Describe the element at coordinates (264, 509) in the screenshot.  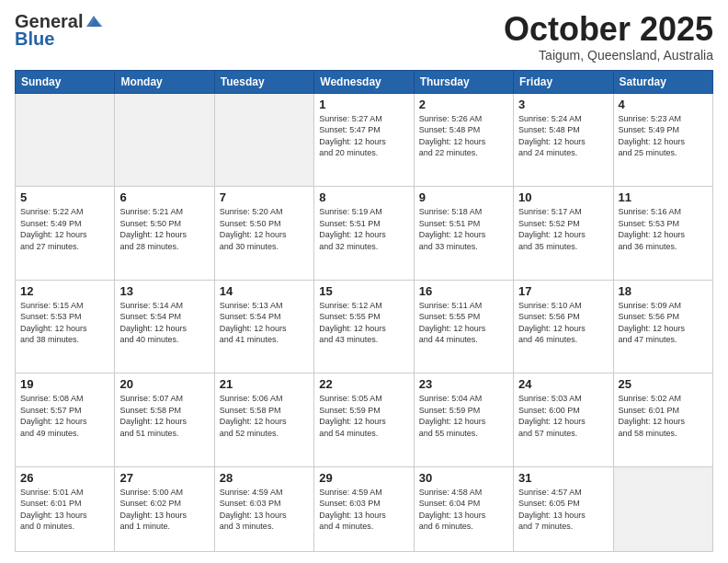
I see `table-row: 28Sunrise: 4:59 AM Sunset: 6:03 PM Dayli…` at that location.